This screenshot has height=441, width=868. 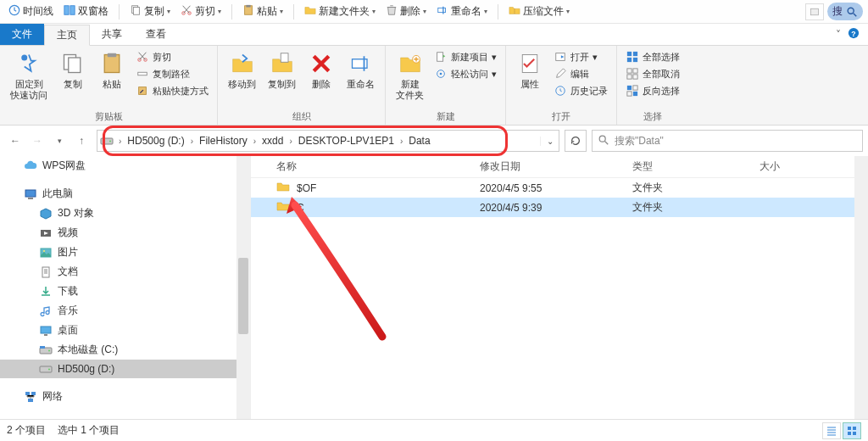 I want to click on qat-search: 搜, so click(x=845, y=12).